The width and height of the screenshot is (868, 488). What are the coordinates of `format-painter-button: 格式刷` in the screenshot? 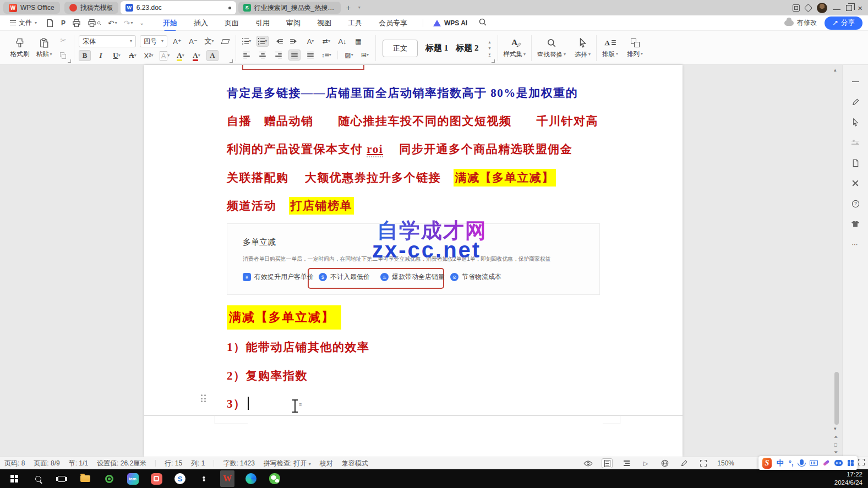 It's located at (20, 48).